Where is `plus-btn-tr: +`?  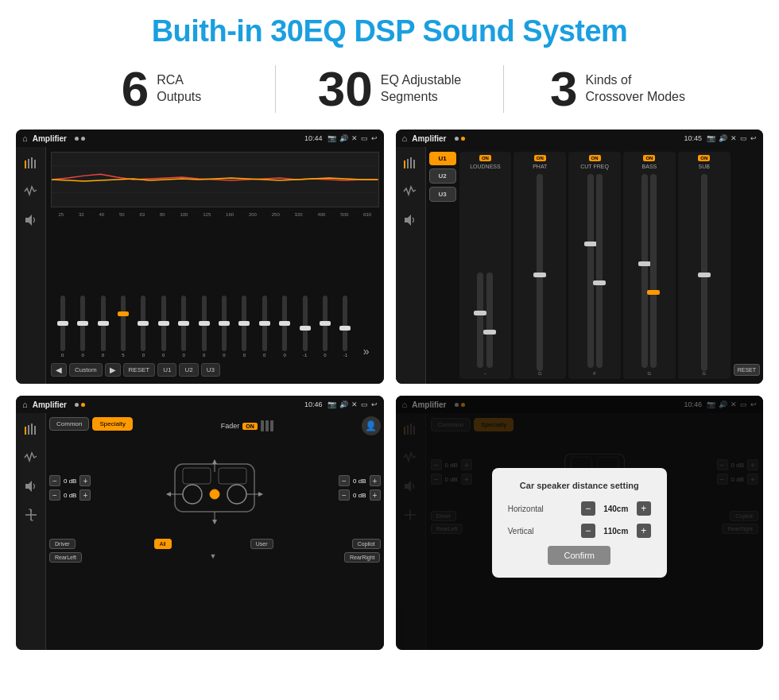
plus-btn-tr: + is located at coordinates (375, 481).